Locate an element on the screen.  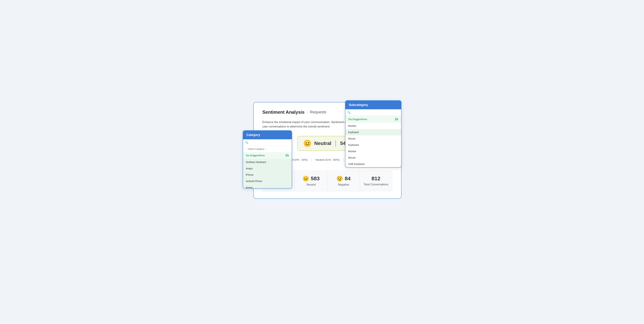
subcategory-item-monitor1: Monitor is located at coordinates (374, 126).